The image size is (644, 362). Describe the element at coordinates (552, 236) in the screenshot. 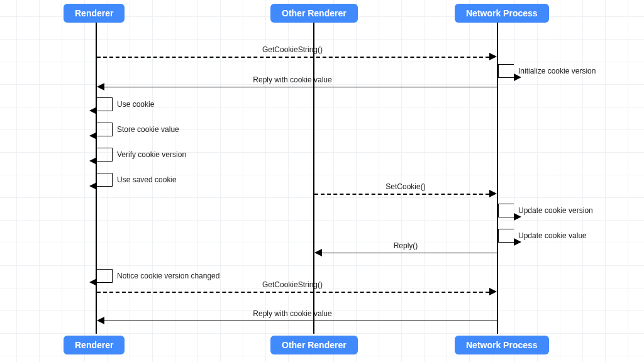

I see `self-label: Update cookie value` at that location.